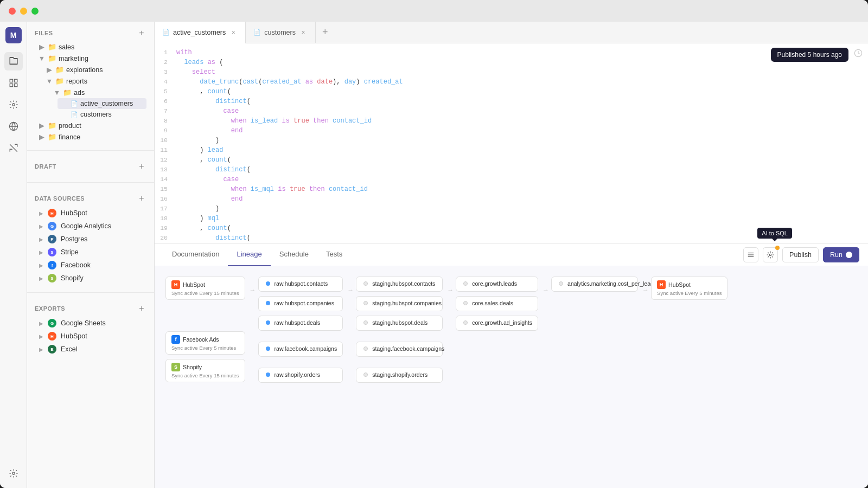 This screenshot has width=868, height=488. What do you see at coordinates (14, 61) in the screenshot?
I see `files-icon-btn` at bounding box center [14, 61].